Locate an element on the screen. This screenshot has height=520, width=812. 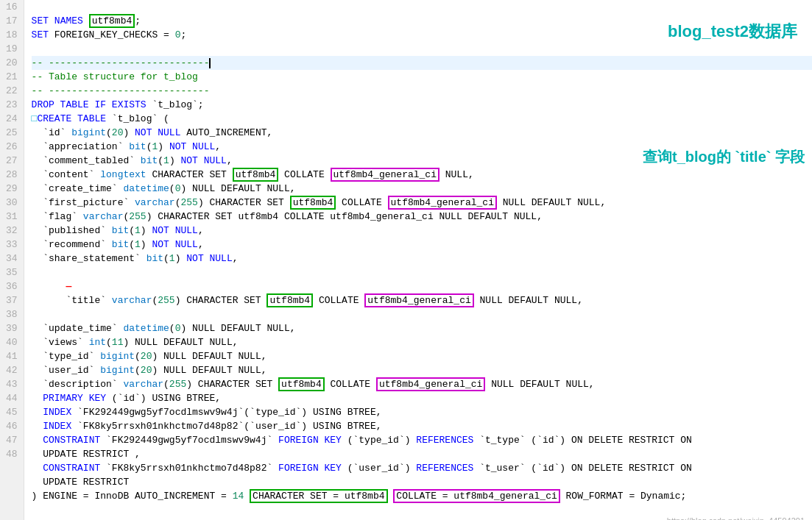
code-line-28: `content` longtext CHARACTER SET utf8mb4… is located at coordinates (422, 175).